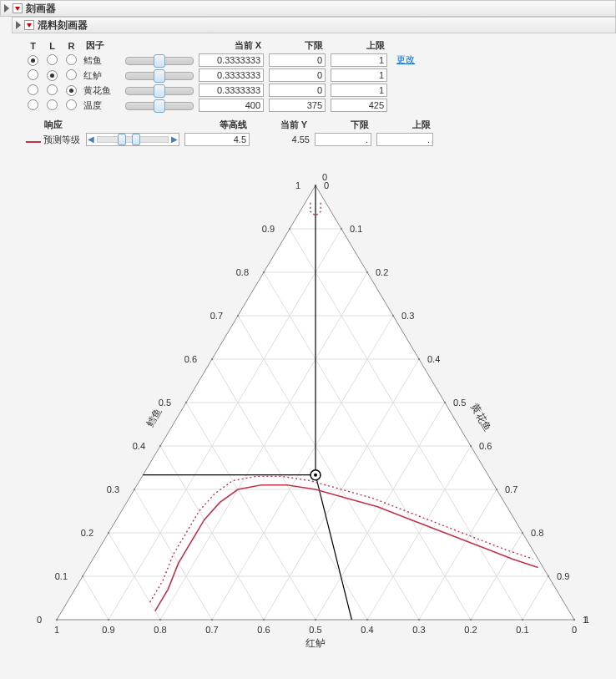  What do you see at coordinates (165, 403) in the screenshot?
I see `svg-text: 0.5` at bounding box center [165, 403].